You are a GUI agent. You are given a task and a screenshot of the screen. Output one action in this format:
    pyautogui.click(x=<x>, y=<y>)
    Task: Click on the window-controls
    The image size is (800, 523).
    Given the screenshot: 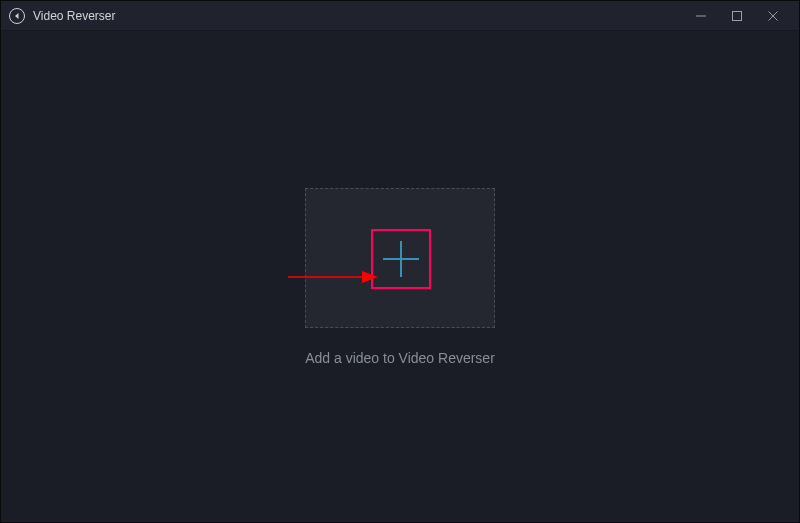 What is the action you would take?
    pyautogui.click(x=737, y=16)
    